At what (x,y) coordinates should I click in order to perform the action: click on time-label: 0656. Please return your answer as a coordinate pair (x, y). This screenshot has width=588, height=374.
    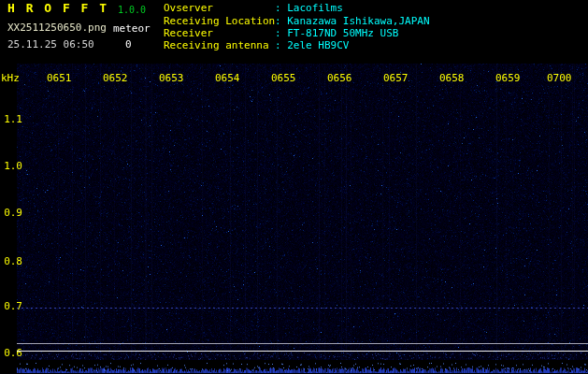
    Looking at the image, I should click on (340, 79).